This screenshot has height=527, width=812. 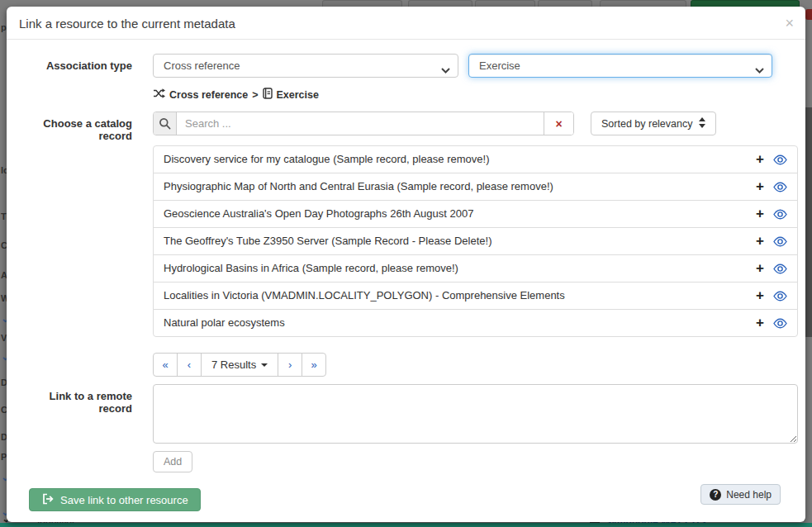 I want to click on search-input, so click(x=360, y=124).